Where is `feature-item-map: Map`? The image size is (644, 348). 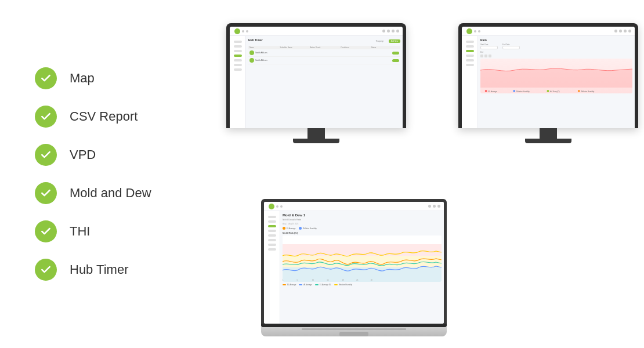 feature-item-map: Map is located at coordinates (113, 78).